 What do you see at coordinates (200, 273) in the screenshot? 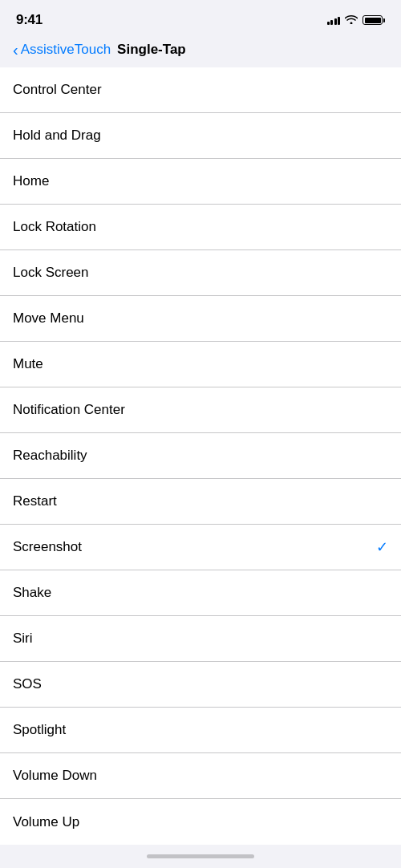
I see `list-item-lock-screen: Lock Screen` at bounding box center [200, 273].